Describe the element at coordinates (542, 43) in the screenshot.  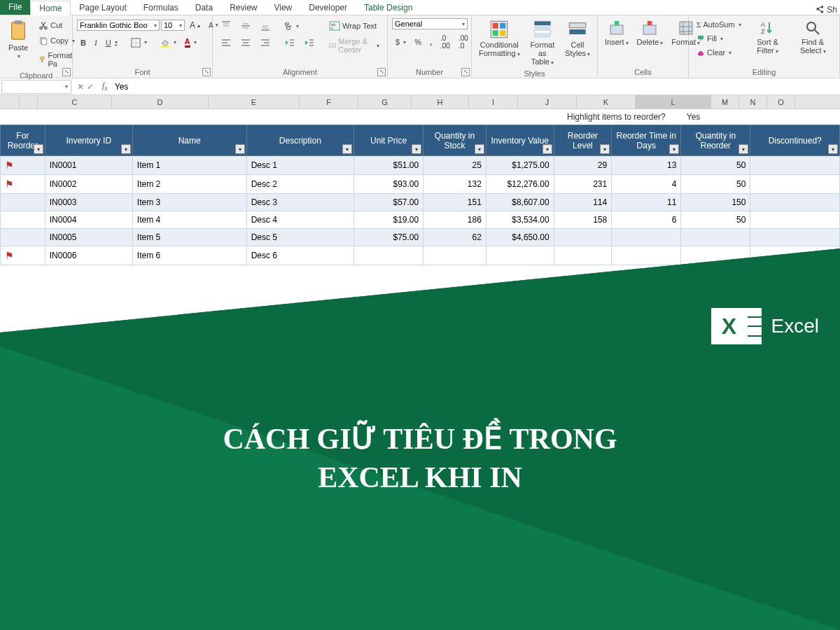
I see `format-as-table-button: Format as Table▾` at that location.